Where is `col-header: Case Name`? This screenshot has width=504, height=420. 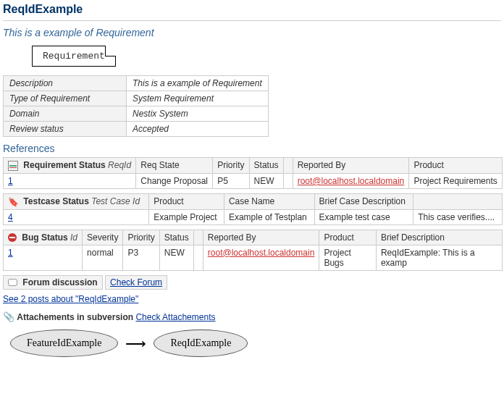
col-header: Case Name is located at coordinates (269, 201).